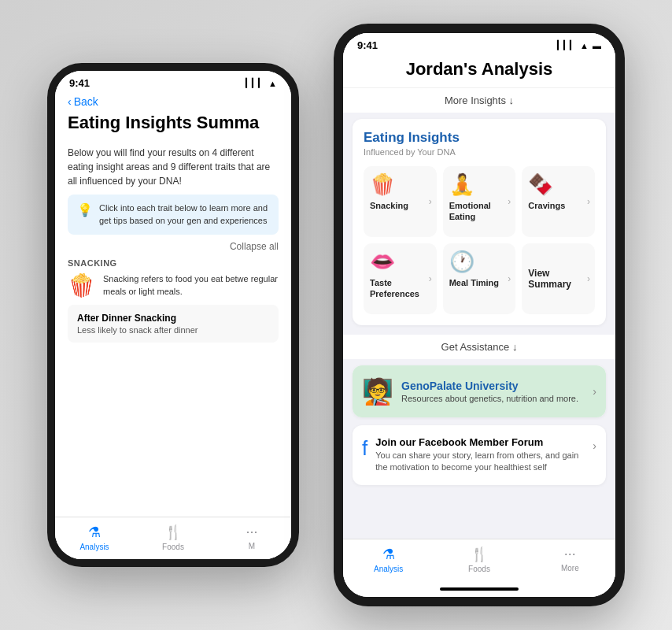  Describe the element at coordinates (479, 554) in the screenshot. I see `front-foods-icon: 🍴` at that location.